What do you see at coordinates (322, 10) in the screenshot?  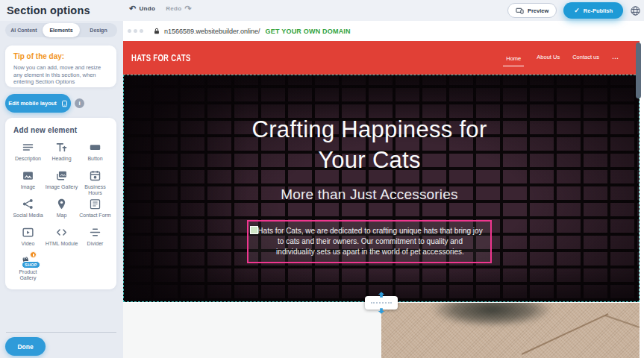 I see `topbar: Section options ↶ Undo Redo ↷ Preview ✓ …` at bounding box center [322, 10].